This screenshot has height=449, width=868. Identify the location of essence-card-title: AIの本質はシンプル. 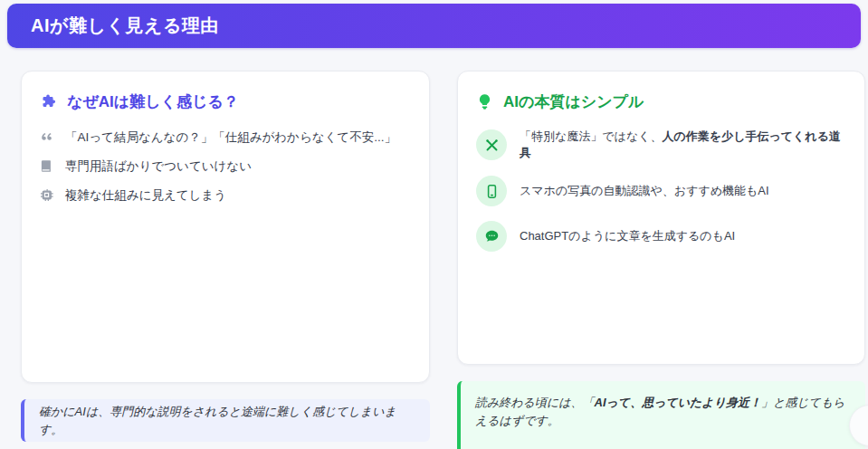
(574, 101).